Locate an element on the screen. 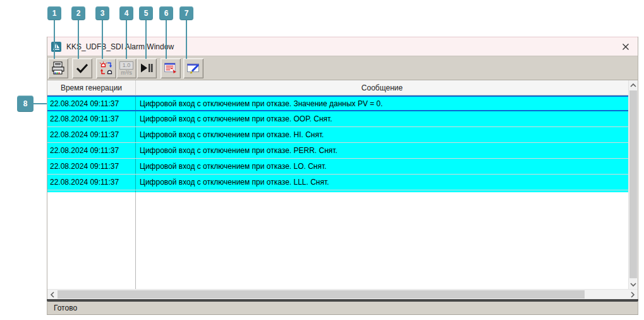 This screenshot has width=644, height=320. status-bar: Готово is located at coordinates (343, 309).